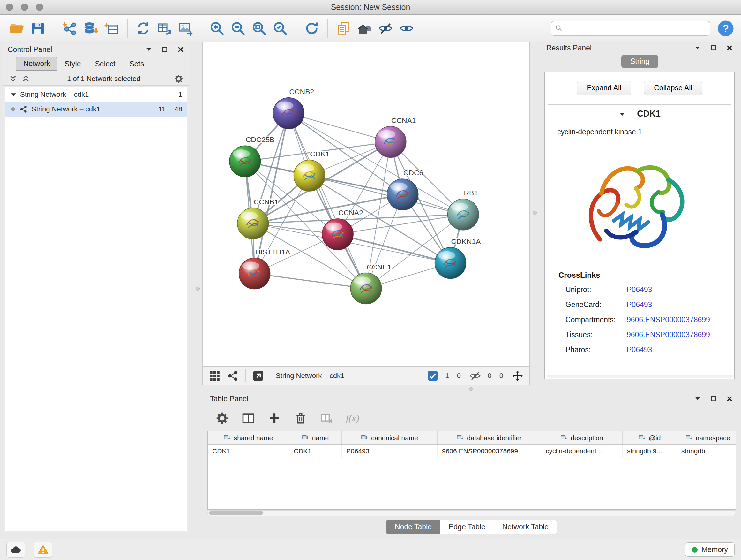 The width and height of the screenshot is (741, 560). I want to click on show-panel-button, so click(407, 28).